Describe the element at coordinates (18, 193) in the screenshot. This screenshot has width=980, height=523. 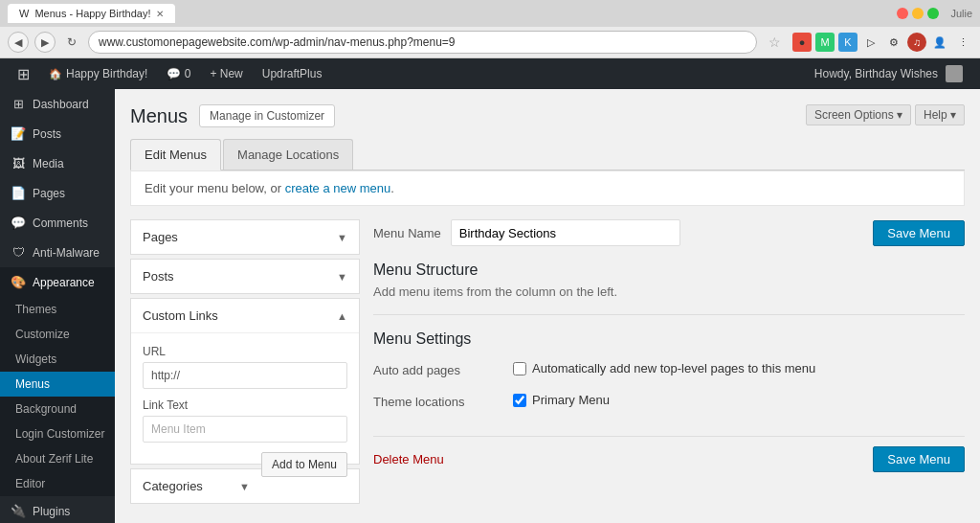
I see `pages-icon: 📄` at that location.